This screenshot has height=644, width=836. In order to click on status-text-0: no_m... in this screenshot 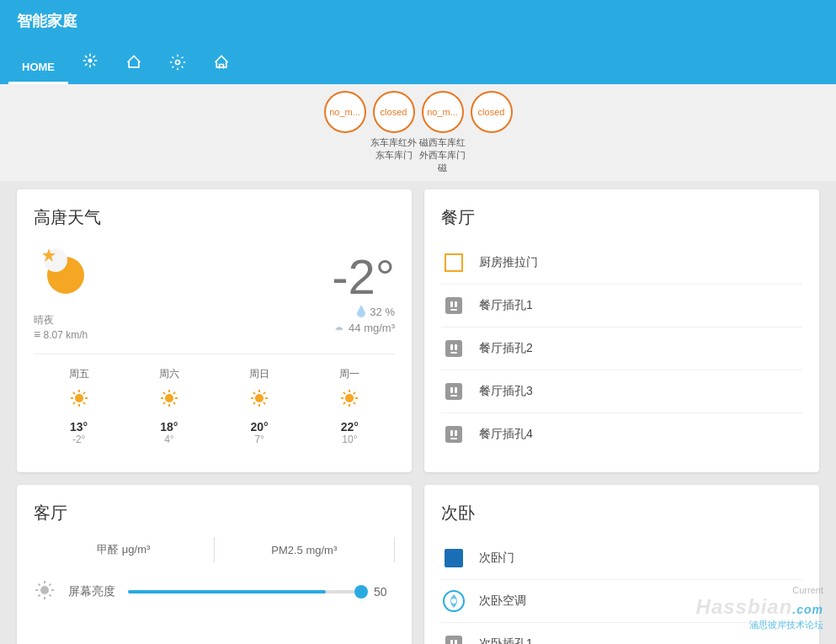, I will do `click(345, 112)`.